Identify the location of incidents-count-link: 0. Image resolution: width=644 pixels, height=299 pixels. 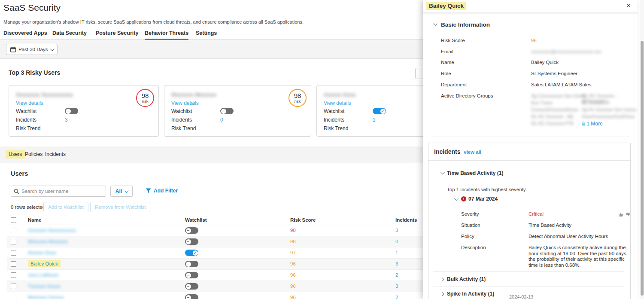
(222, 120).